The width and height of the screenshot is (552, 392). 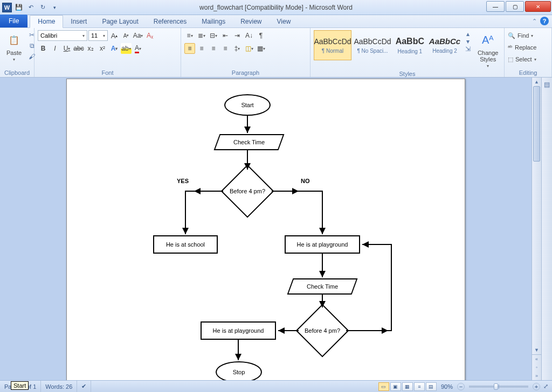 What do you see at coordinates (522, 59) in the screenshot?
I see `select-button: ⬚Select▾` at bounding box center [522, 59].